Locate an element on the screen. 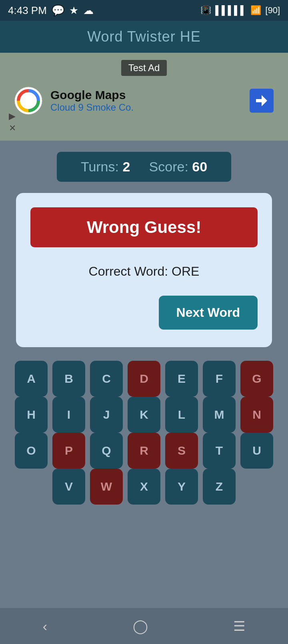 Image resolution: width=288 pixels, height=644 pixels. key-v: V is located at coordinates (69, 487).